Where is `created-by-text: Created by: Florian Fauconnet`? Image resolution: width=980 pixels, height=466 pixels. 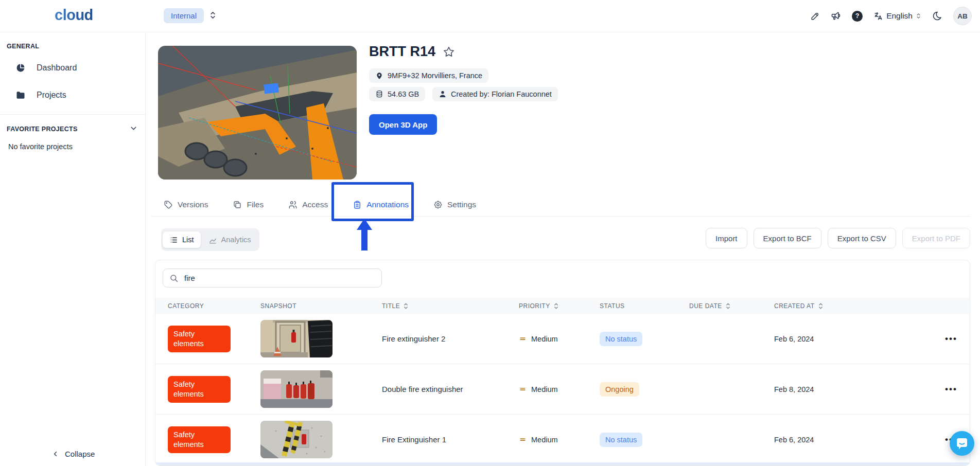 created-by-text: Created by: Florian Fauconnet is located at coordinates (501, 94).